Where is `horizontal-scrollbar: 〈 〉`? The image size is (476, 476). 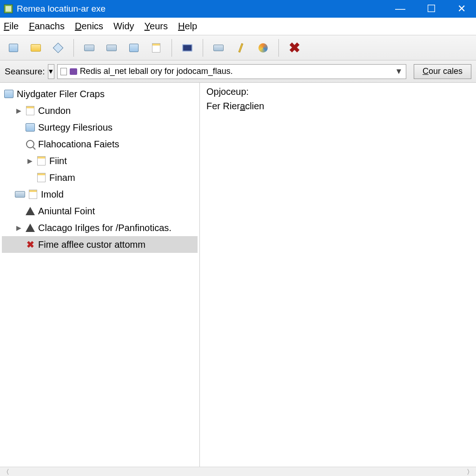
horizontal-scrollbar: 〈 〉 is located at coordinates (238, 471).